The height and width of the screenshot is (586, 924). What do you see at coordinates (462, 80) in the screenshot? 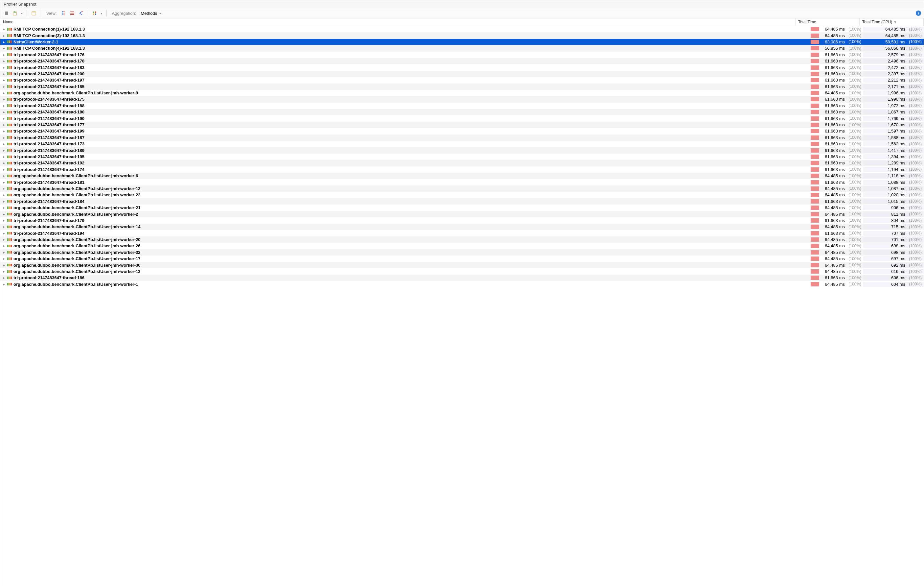
I see `table-row: ▸tri-protocol-2147483647-thread-19761,66…` at bounding box center [462, 80].